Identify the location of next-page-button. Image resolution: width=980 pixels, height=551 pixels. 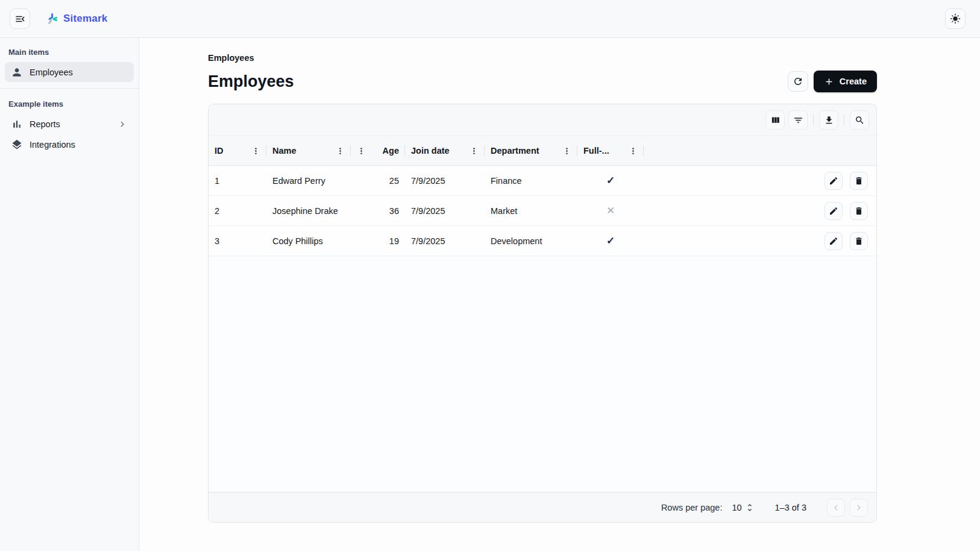
(859, 508).